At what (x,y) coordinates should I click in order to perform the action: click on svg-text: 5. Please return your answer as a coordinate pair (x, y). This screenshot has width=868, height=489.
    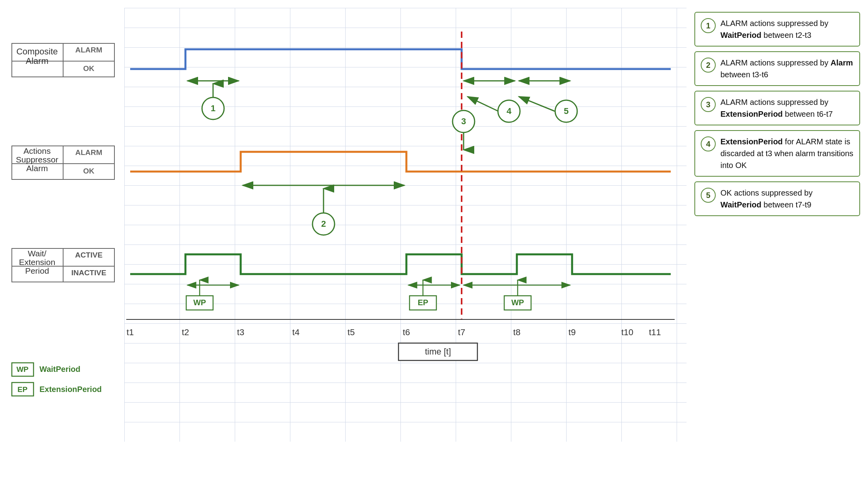
    Looking at the image, I should click on (566, 111).